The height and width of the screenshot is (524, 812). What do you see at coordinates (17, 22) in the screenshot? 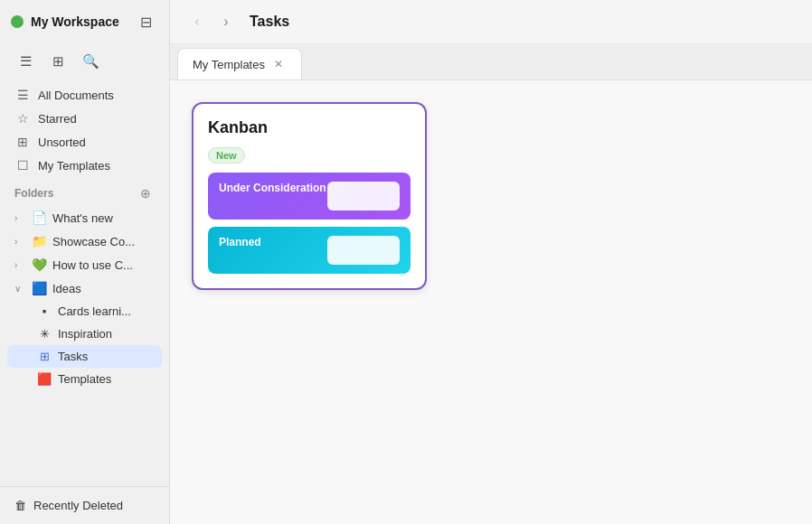
I see `workspace-status-dot` at bounding box center [17, 22].